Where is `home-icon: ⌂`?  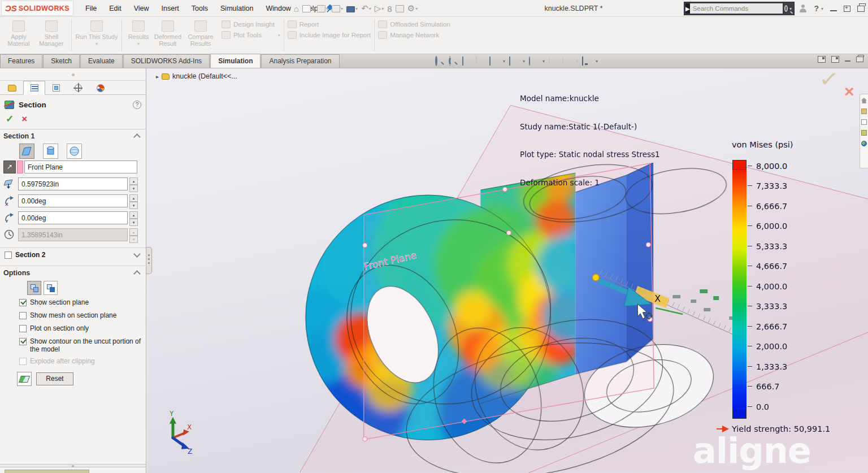
home-icon: ⌂ is located at coordinates (296, 8).